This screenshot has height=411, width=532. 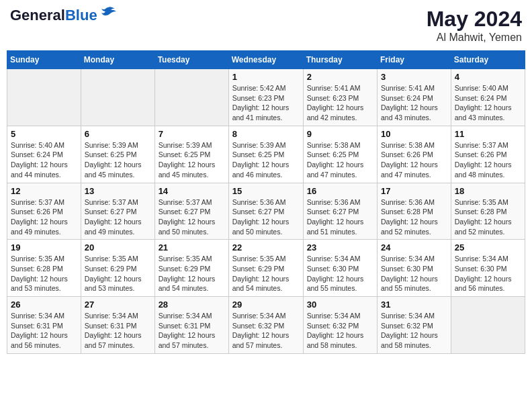 What do you see at coordinates (474, 26) in the screenshot?
I see `calendar-title-section: May 2024 Al Mahwit, Yemen` at bounding box center [474, 26].